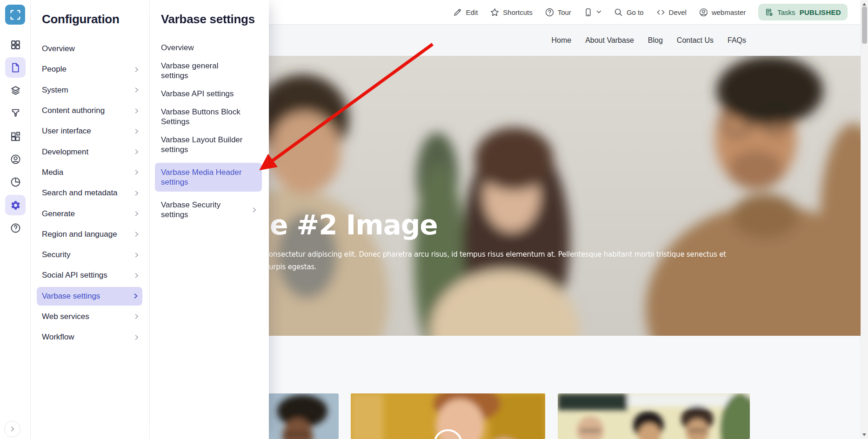  I want to click on code-icon, so click(661, 12).